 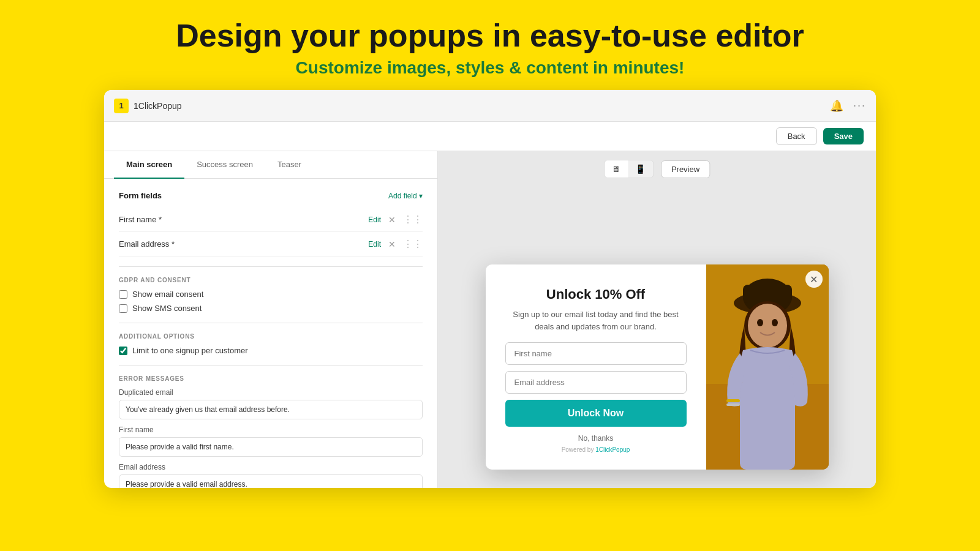 What do you see at coordinates (271, 280) in the screenshot?
I see `gdpr-section-title: GDPR AND CONSENT` at bounding box center [271, 280].